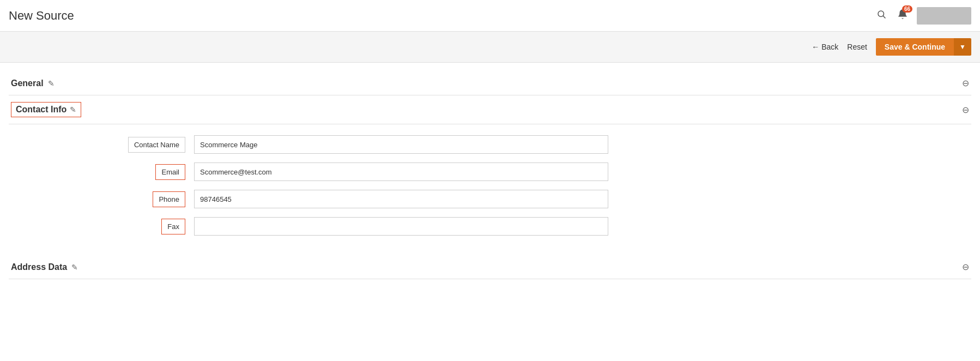 This screenshot has height=361, width=980. What do you see at coordinates (490, 83) in the screenshot?
I see `general-section-header: General ✎ ⊖` at bounding box center [490, 83].